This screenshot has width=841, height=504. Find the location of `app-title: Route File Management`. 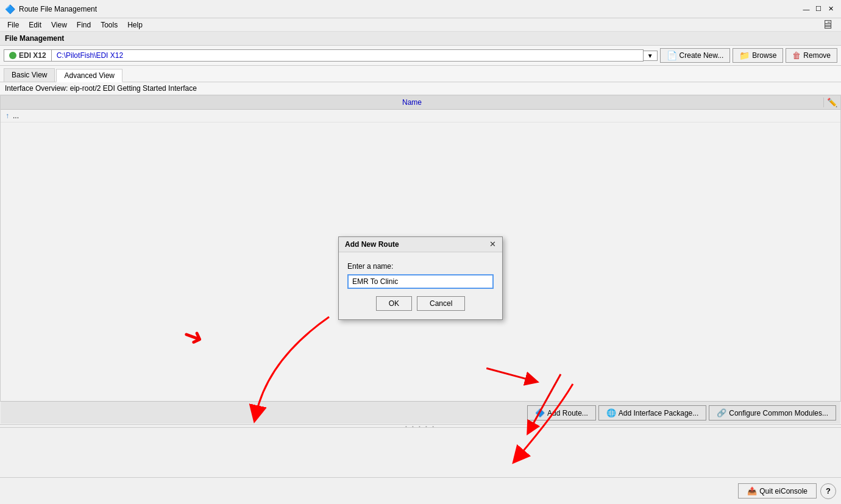

app-title: Route File Management is located at coordinates (58, 9).